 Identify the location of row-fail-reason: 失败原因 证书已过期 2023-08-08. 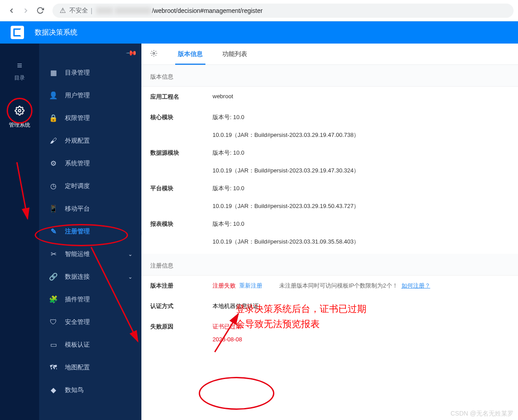
(330, 332).